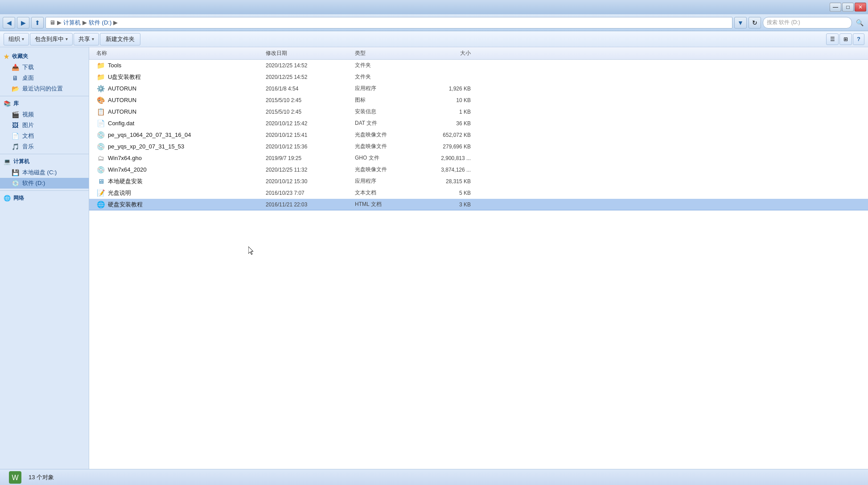  I want to click on table-row: 💿 pe_yqs_1064_20_07_31_16_04 2020/10/12 …, so click(479, 135).